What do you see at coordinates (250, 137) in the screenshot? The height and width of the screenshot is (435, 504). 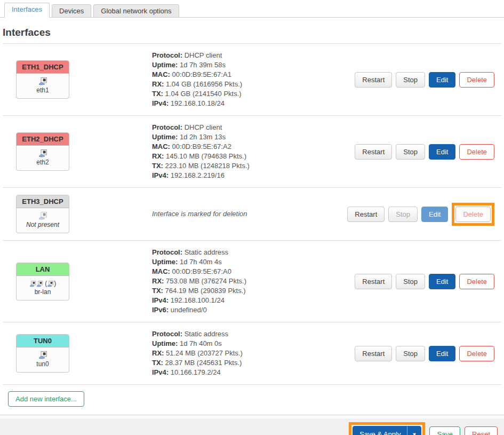 I see `detail-line: Uptime: 1d 2h 13m 13s` at bounding box center [250, 137].